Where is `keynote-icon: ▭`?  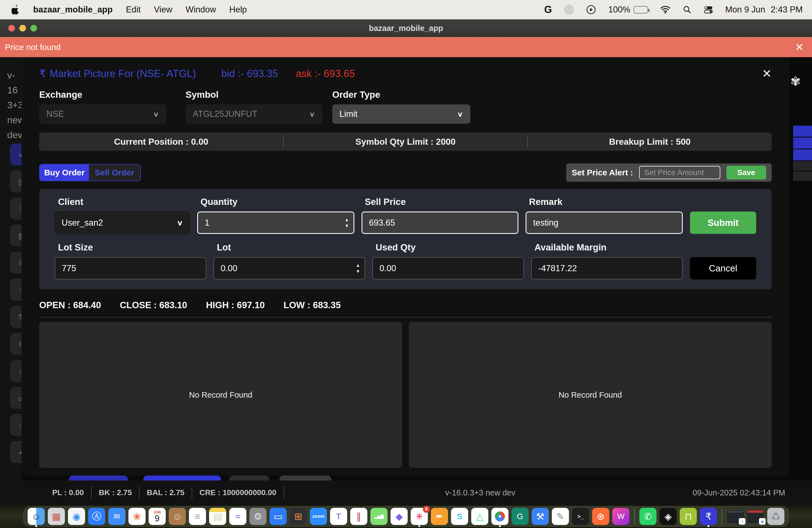
keynote-icon: ▭ is located at coordinates (278, 516).